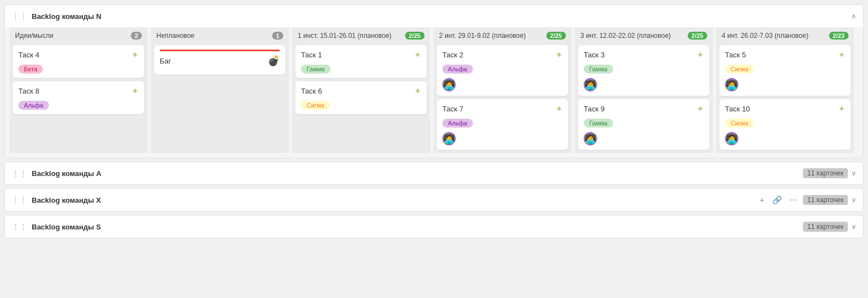 This screenshot has width=868, height=298. I want to click on avatar-img-task2: 🧑‍💻, so click(449, 85).